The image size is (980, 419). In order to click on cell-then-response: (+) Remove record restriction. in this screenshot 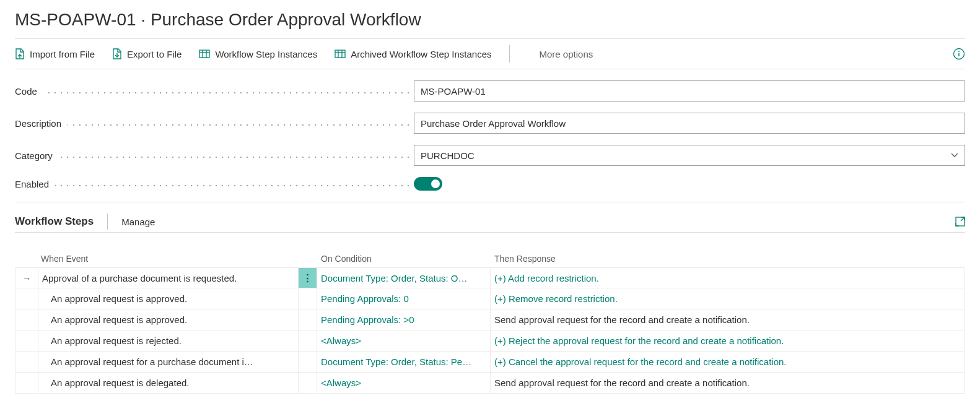, I will do `click(728, 299)`.